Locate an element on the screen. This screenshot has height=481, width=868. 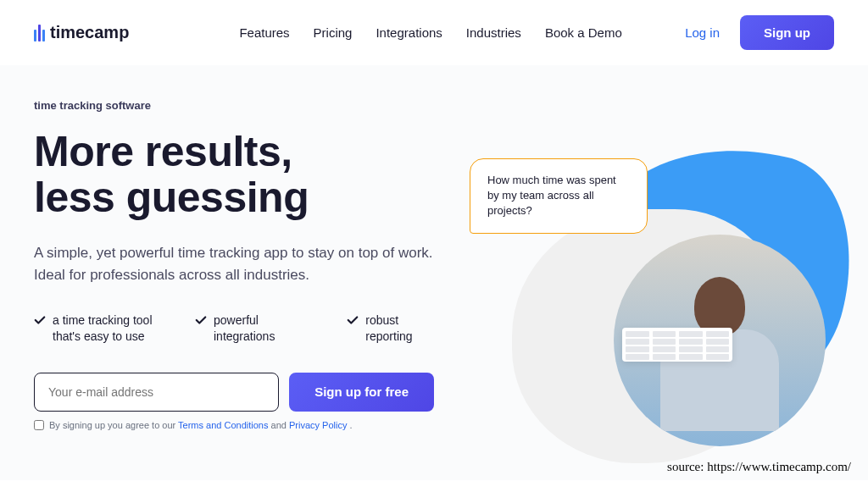
mini-table-card is located at coordinates (677, 345).